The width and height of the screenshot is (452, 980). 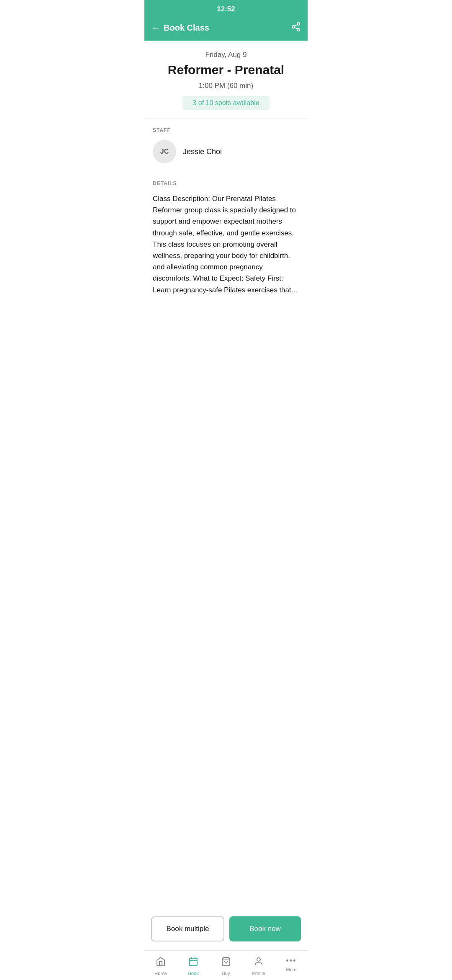 I want to click on status-bar: 12:52, so click(x=226, y=8).